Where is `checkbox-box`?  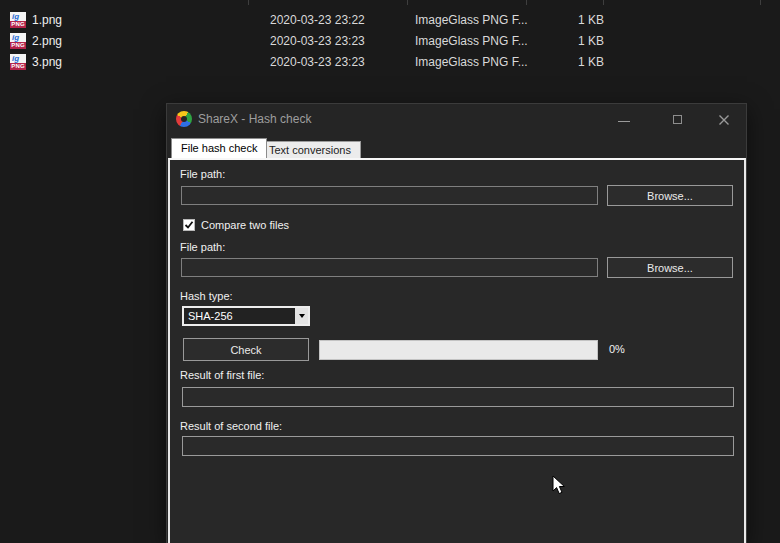
checkbox-box is located at coordinates (189, 225).